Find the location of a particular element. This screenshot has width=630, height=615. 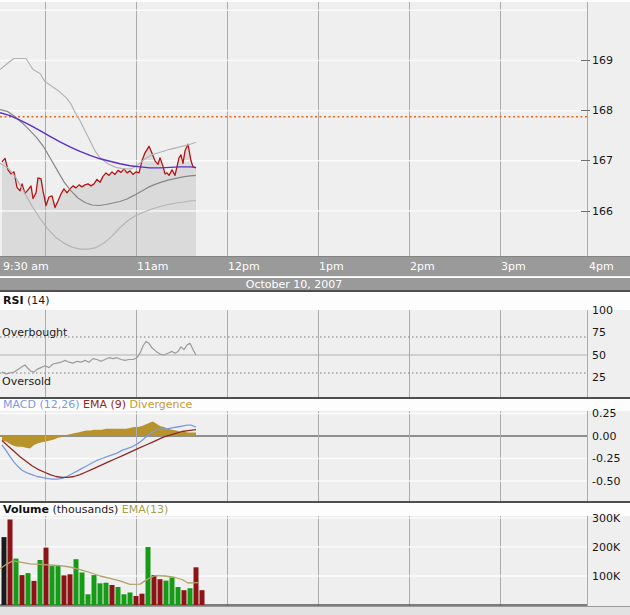

volume-title: Volume is located at coordinates (26, 510).